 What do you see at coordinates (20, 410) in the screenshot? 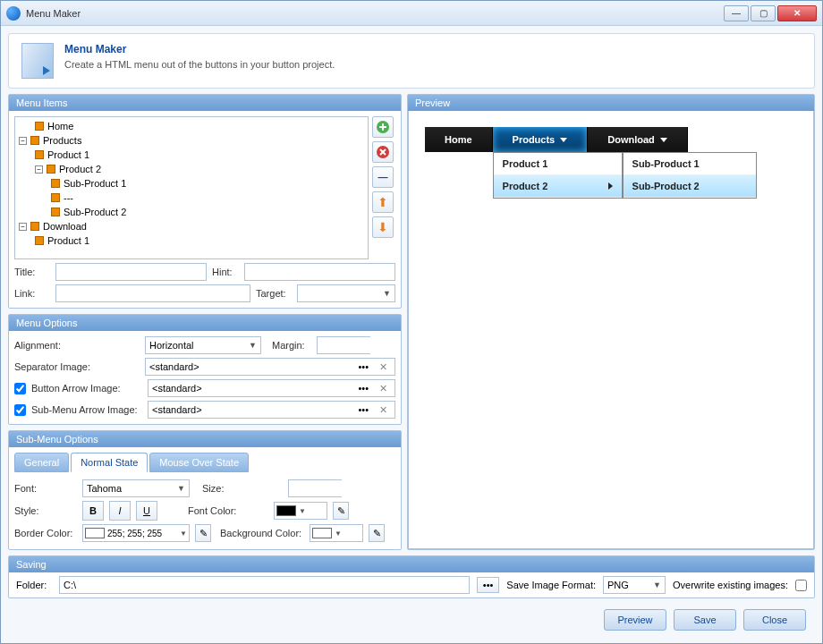
I see `submenu-arrow-checkbox` at bounding box center [20, 410].